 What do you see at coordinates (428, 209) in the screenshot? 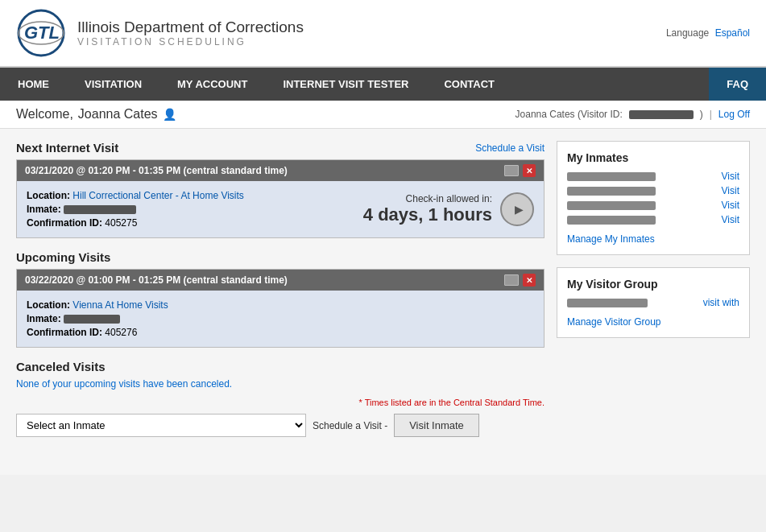
I see `checkin-area: Check-in allowed in: 4 days, 1 hours` at bounding box center [428, 209].